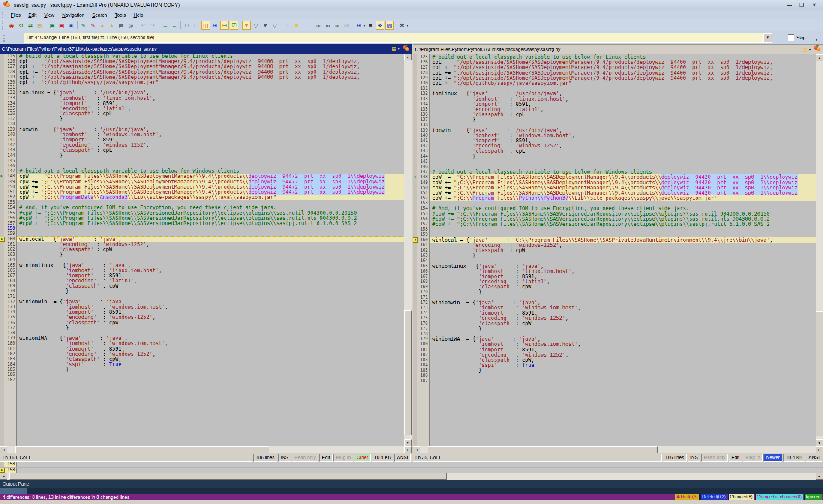 Image resolution: width=823 pixels, height=504 pixels. Describe the element at coordinates (210, 338) in the screenshot. I see `code-text: winiomIWA = {'java' : 'java',` at that location.